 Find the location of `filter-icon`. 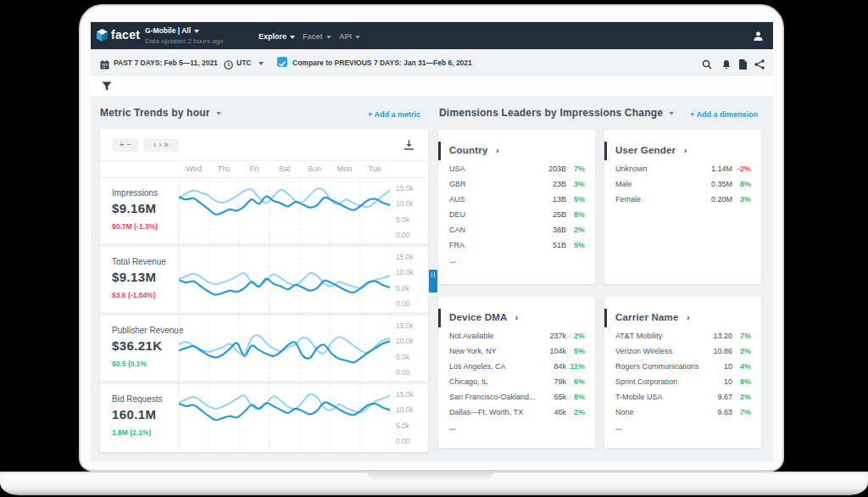

filter-icon is located at coordinates (107, 87).